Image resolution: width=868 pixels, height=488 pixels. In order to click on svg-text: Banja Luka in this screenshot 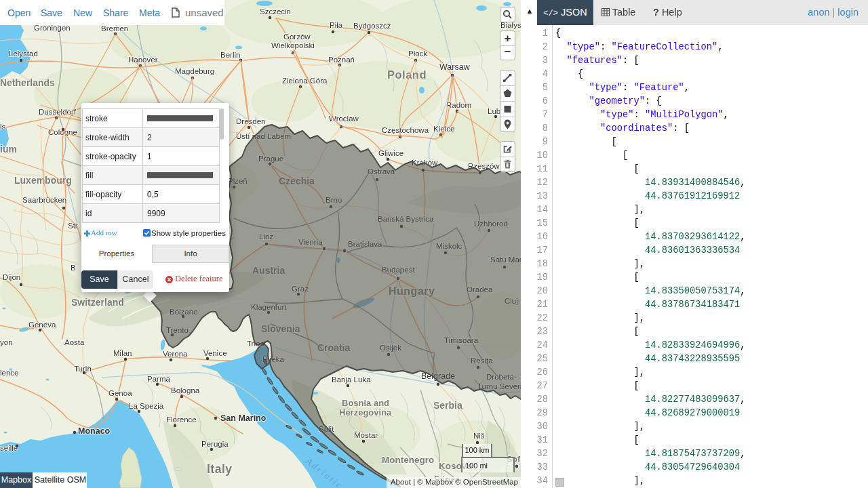, I will do `click(351, 380)`.